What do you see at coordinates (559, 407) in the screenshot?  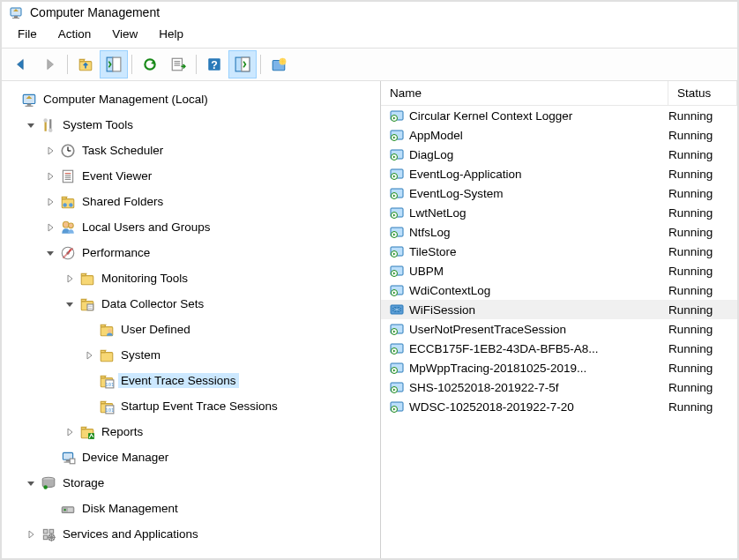 I see `list-item: WDSC-10252018-201922-7-20 Running` at bounding box center [559, 407].